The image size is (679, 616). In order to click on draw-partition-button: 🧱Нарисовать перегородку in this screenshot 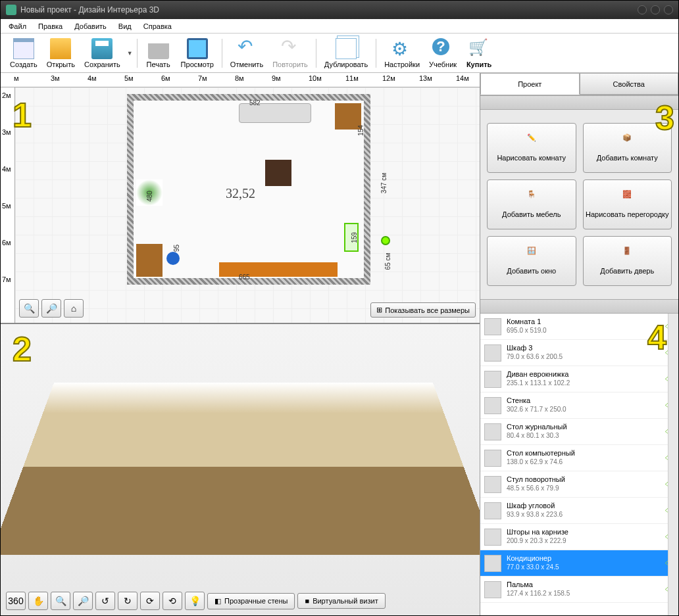, I will do `click(628, 204)`.